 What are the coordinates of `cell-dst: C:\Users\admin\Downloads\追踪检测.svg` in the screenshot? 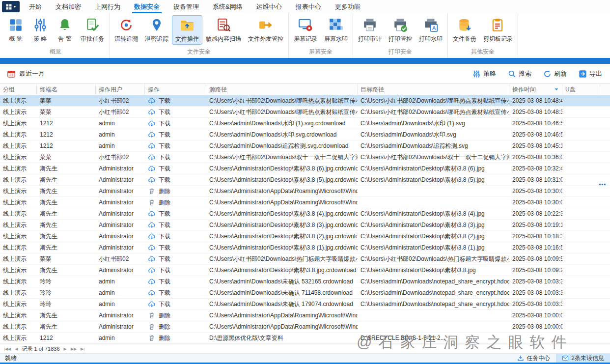 It's located at (433, 146).